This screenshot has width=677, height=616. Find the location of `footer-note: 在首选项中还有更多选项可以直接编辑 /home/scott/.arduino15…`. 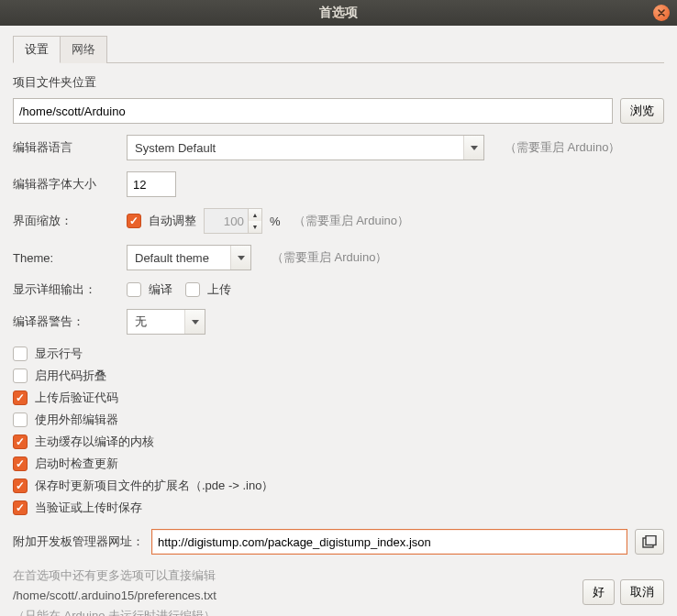

footer-note: 在首选项中还有更多选项可以直接编辑 /home/scott/.arduino15… is located at coordinates (338, 590).